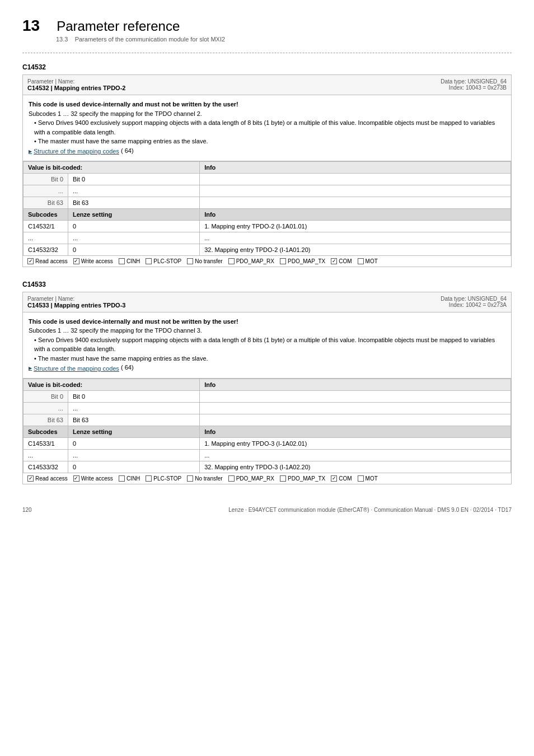  I want to click on c14532-com-checkbox, so click(334, 261).